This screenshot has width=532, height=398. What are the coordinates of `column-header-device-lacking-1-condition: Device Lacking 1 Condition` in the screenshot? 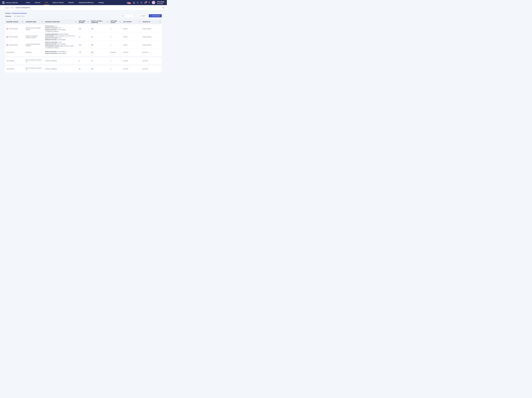 It's located at (100, 22).